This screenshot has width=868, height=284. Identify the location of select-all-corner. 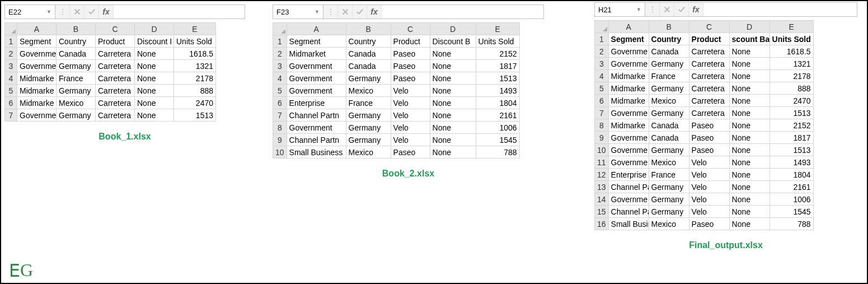
(11, 29).